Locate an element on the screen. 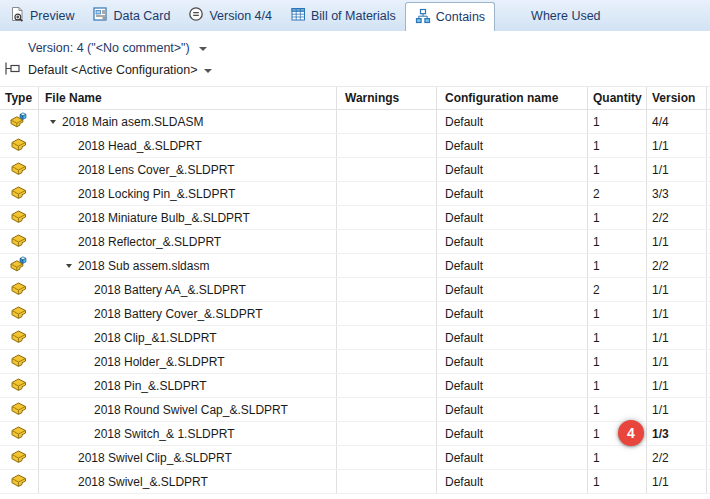 Image resolution: width=710 pixels, height=499 pixels. tab-contains: Contains is located at coordinates (450, 16).